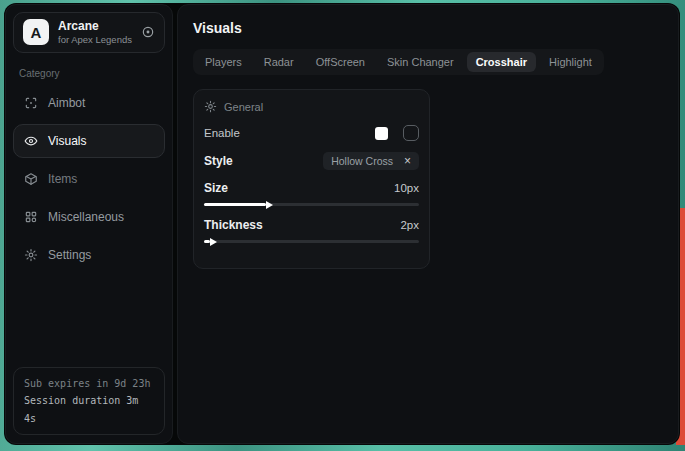  What do you see at coordinates (428, 28) in the screenshot?
I see `page-title: Visuals` at bounding box center [428, 28].